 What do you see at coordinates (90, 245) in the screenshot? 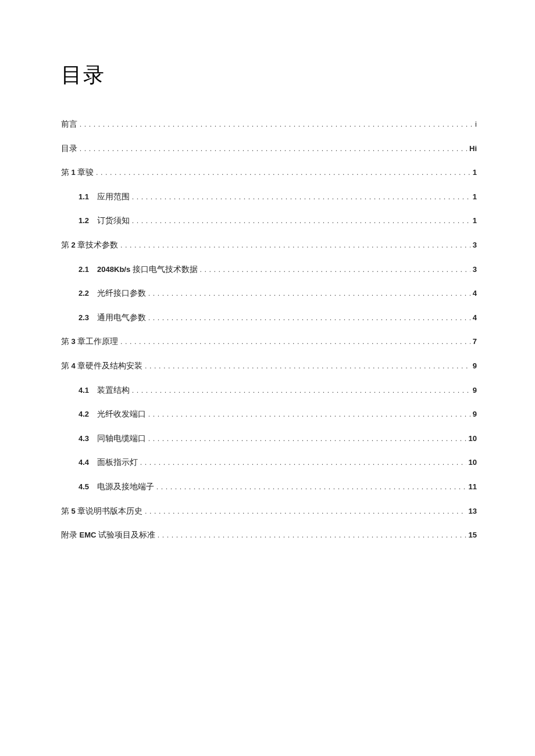
I see `toc-entry-label: 第 2 章技术参数` at bounding box center [90, 245].